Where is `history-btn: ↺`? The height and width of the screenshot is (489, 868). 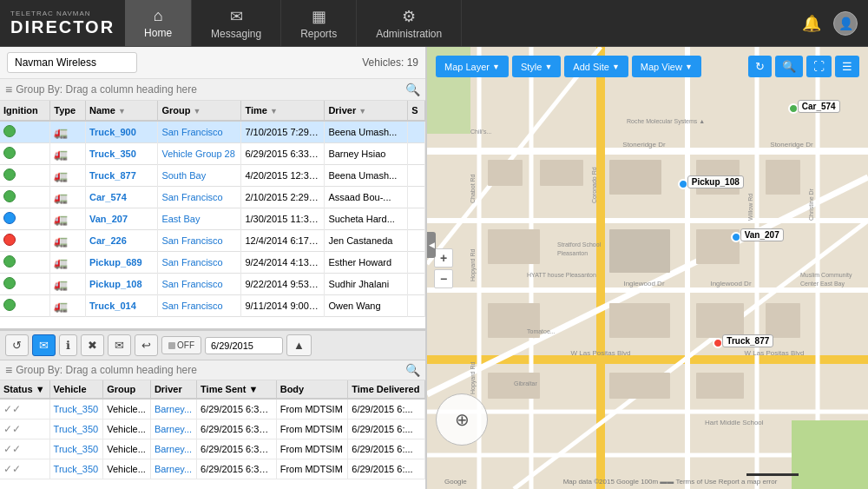
history-btn: ↺ is located at coordinates (17, 346).